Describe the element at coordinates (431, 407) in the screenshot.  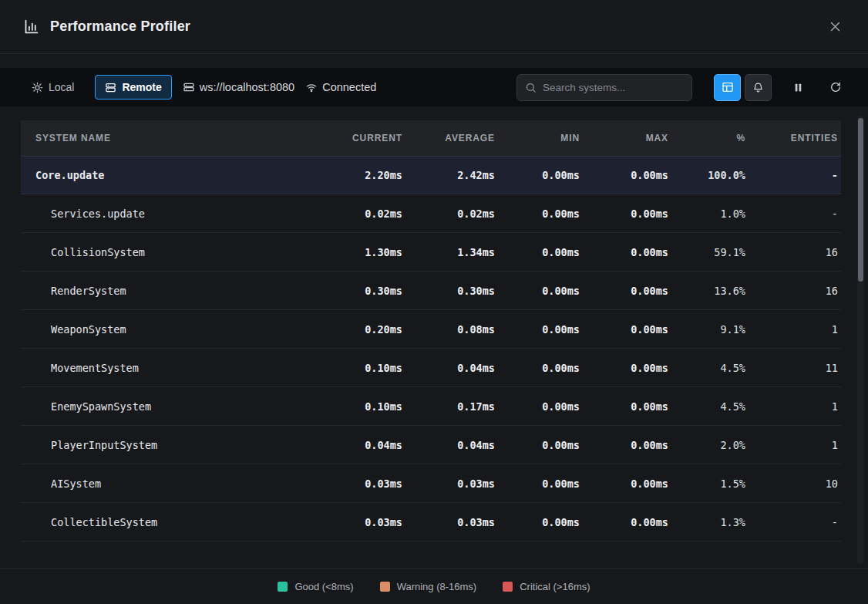
I see `table-row: EnemySpawnSystem 0.10ms 0.17ms 0.00ms 0.…` at that location.